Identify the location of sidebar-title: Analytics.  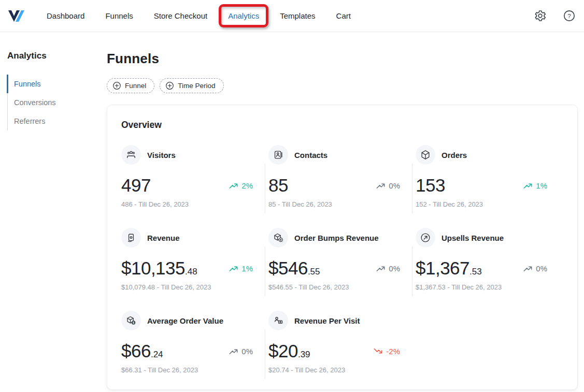
(57, 56).